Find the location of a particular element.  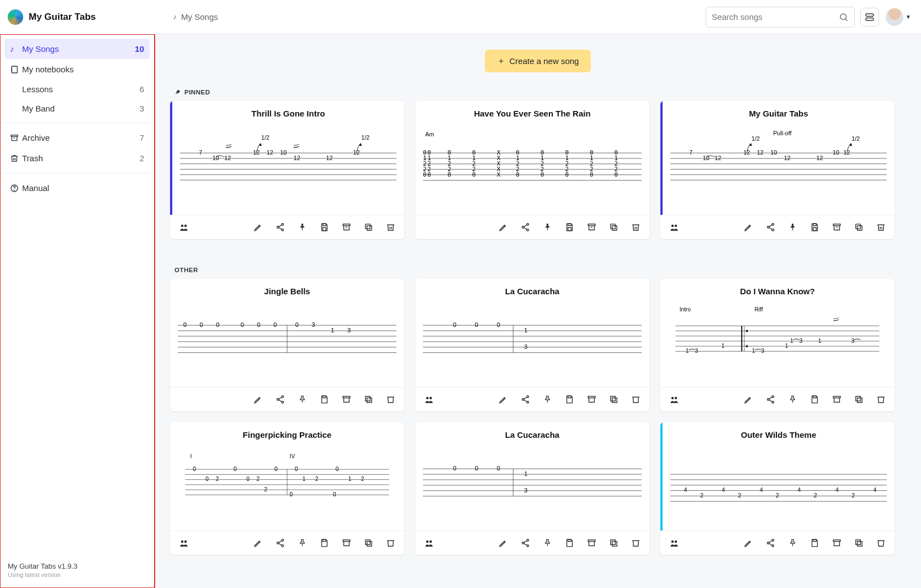

song-card: Do I Wanna Know? Intro Riff 13 is located at coordinates (777, 345).